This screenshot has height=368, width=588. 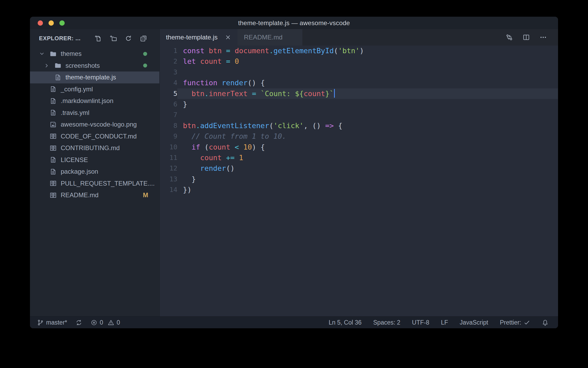 I want to click on status-bar: master* 0 0 Ln 5, Col 36 Spaces: 2 UTF-8…, so click(x=294, y=322).